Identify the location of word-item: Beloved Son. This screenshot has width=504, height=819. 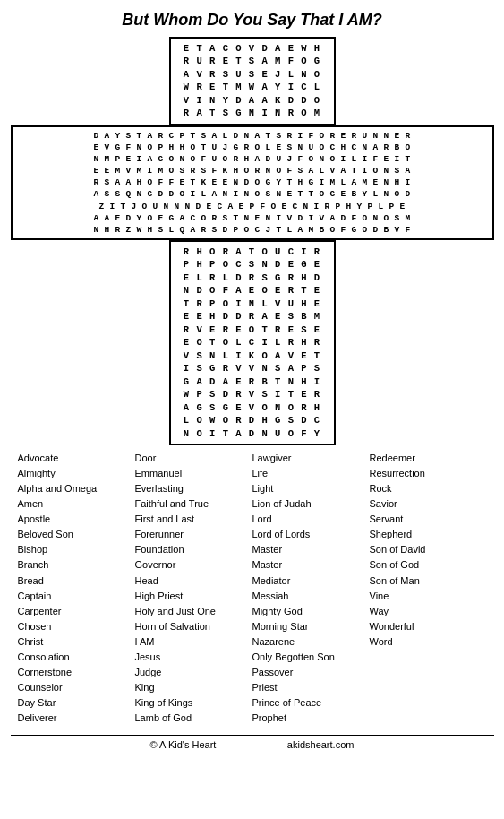
(77, 534).